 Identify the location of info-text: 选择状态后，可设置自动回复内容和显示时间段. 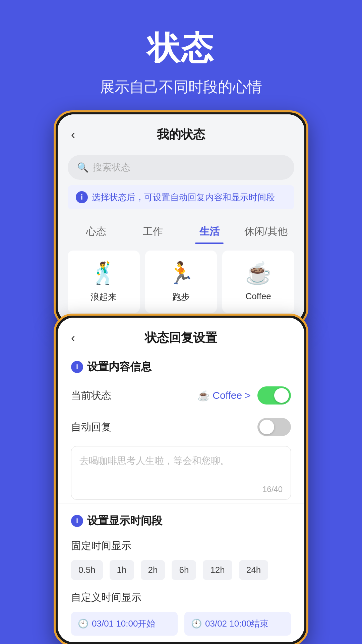
(183, 197).